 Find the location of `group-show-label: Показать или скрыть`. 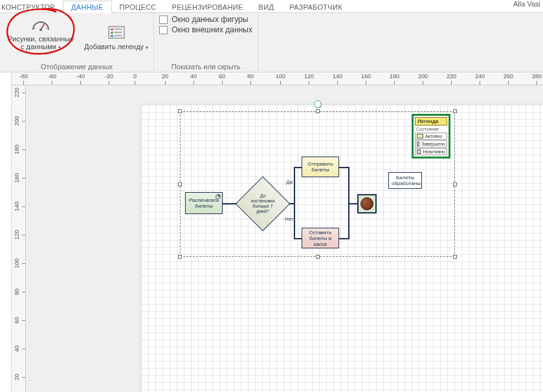

group-show-label: Показать или скрыть is located at coordinates (206, 66).